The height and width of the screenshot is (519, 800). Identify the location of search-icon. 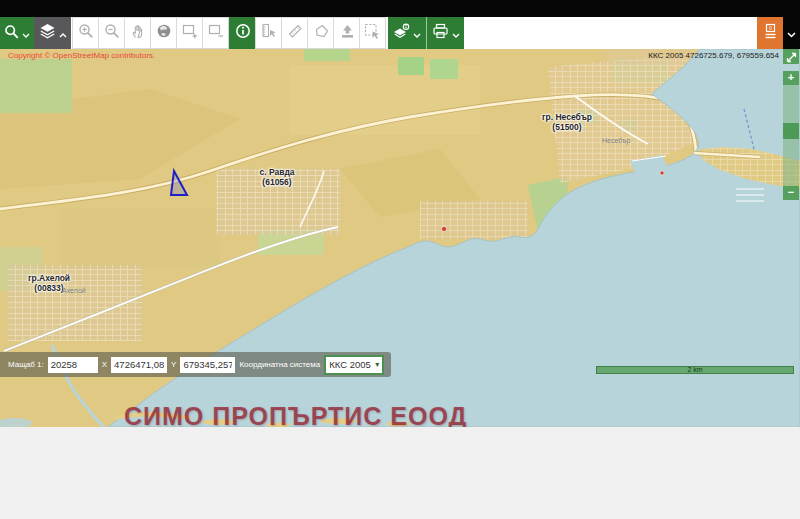
(12, 34).